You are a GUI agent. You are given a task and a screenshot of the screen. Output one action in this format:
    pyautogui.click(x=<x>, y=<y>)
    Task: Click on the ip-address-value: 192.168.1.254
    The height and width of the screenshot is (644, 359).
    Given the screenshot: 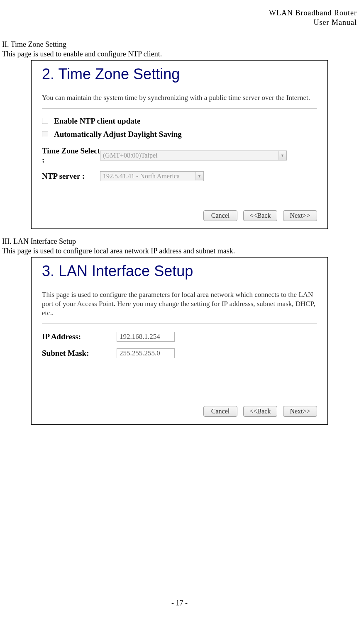 What is the action you would take?
    pyautogui.click(x=140, y=337)
    